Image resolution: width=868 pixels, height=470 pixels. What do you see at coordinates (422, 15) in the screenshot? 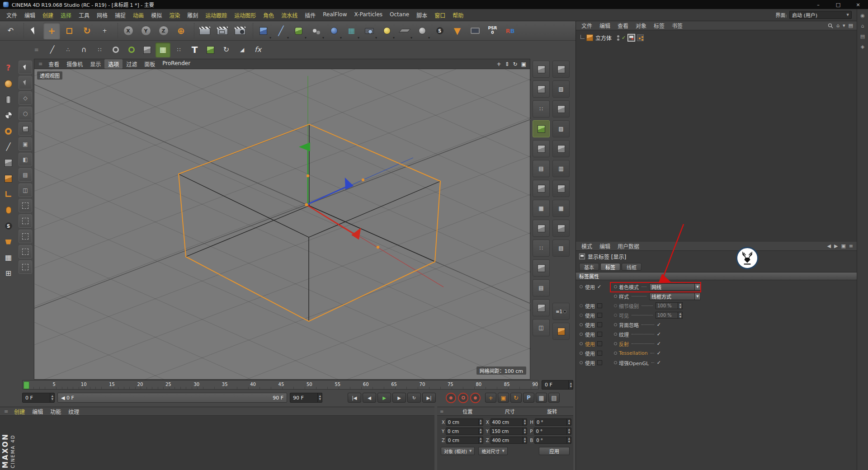
I see `menu-item-19: 脚本` at bounding box center [422, 15].